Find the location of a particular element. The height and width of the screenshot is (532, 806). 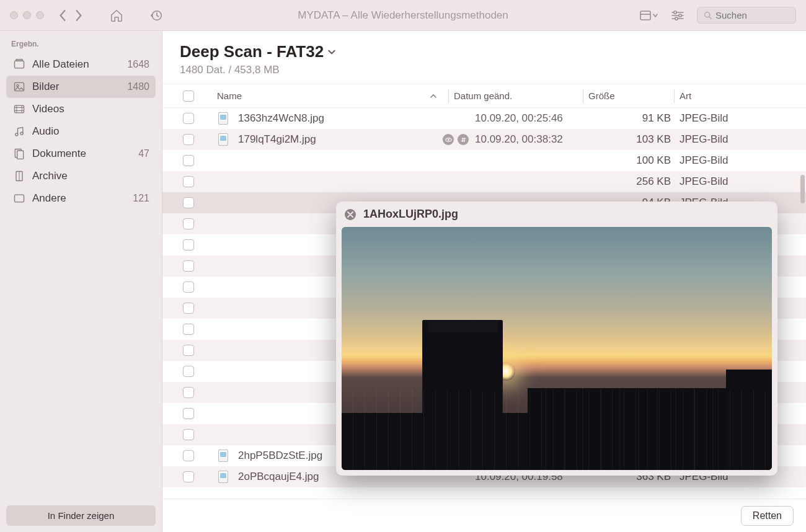

sidebar-item-label: Dokumente is located at coordinates (82, 154).